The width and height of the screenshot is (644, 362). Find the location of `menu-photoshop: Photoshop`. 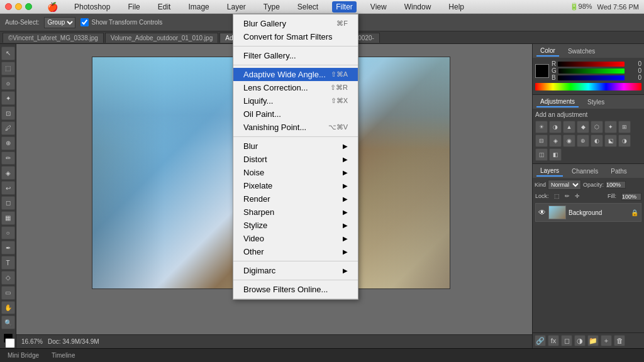

menu-photoshop: Photoshop is located at coordinates (92, 7).